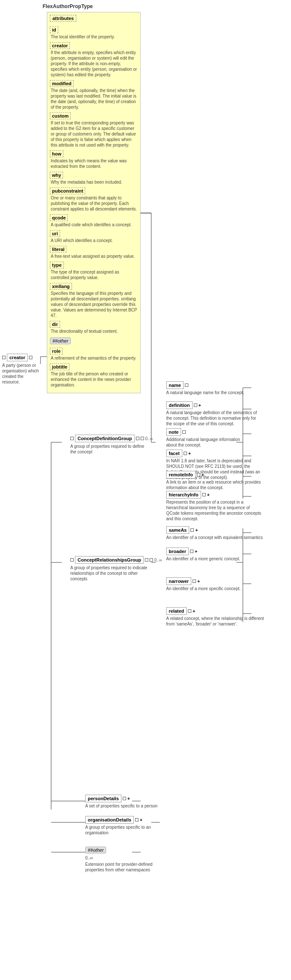  I want to click on any-other-desc: Extension point for provider-defined pro…, so click(128, 867).